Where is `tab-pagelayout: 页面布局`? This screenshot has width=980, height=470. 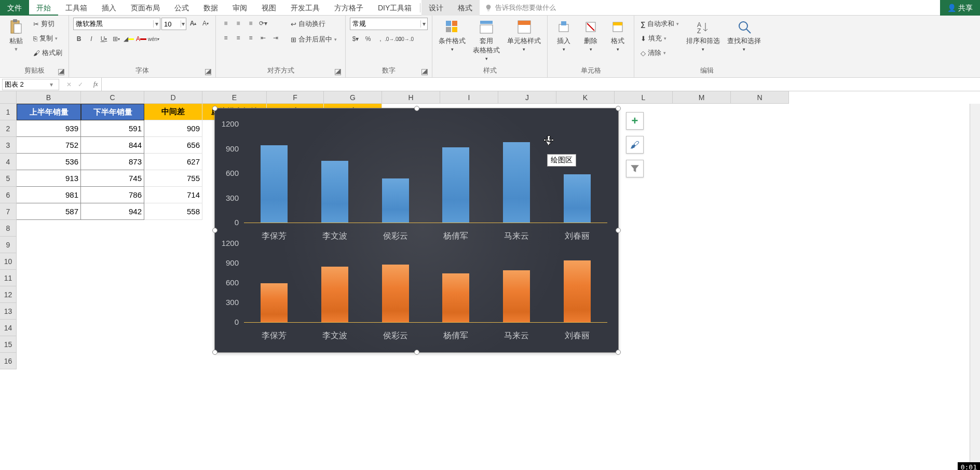
tab-pagelayout: 页面布局 is located at coordinates (145, 8).